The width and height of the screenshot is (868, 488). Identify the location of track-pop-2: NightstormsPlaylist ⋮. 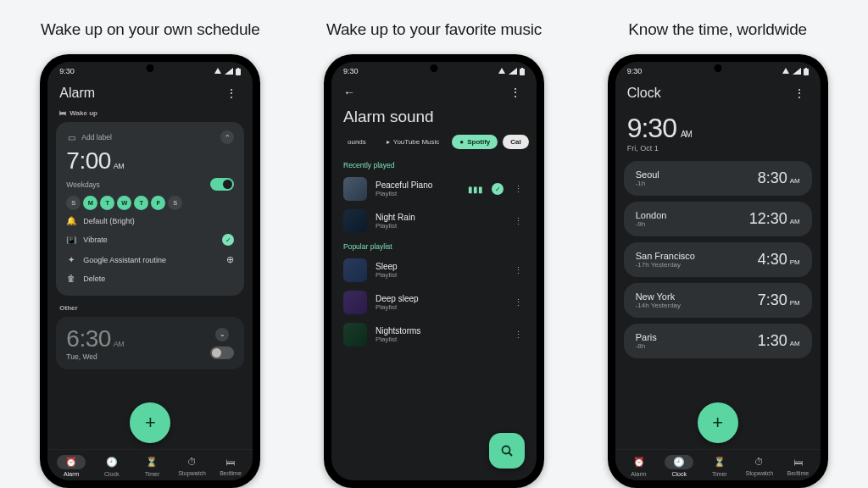
(434, 335).